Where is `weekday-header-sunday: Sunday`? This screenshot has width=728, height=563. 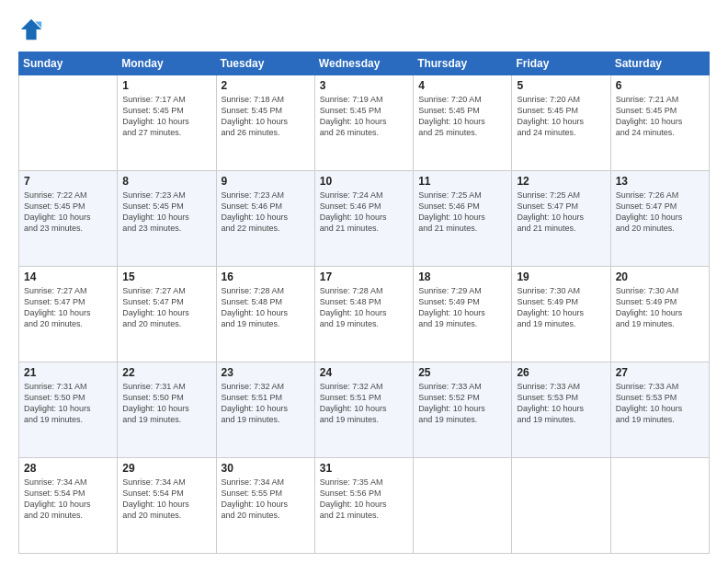
weekday-header-sunday: Sunday is located at coordinates (68, 64).